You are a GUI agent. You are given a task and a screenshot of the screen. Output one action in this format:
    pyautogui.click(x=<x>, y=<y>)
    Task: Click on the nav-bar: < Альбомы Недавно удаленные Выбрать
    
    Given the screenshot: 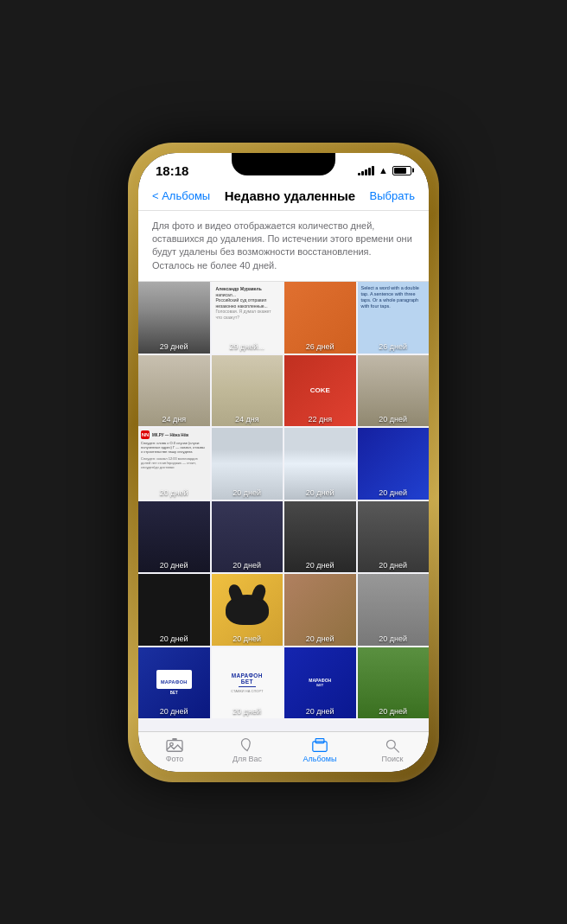 What is the action you would take?
    pyautogui.click(x=284, y=196)
    